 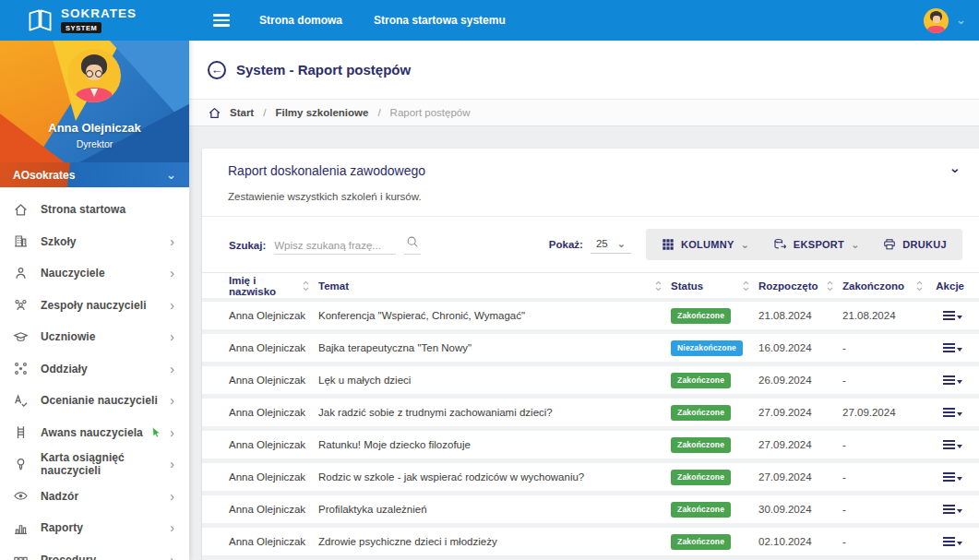 I want to click on cell-started: 21.08.2024, so click(x=801, y=316).